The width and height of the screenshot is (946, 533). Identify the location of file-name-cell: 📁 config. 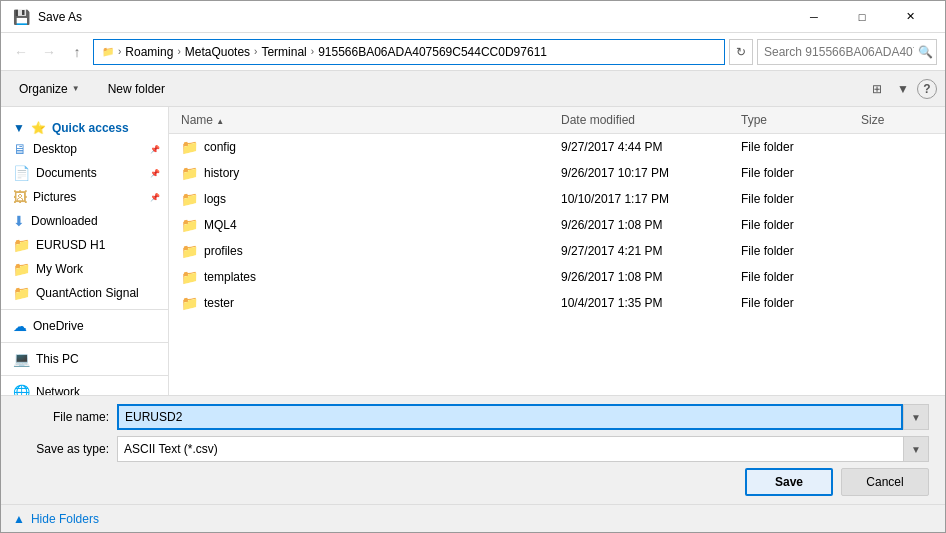
(367, 147).